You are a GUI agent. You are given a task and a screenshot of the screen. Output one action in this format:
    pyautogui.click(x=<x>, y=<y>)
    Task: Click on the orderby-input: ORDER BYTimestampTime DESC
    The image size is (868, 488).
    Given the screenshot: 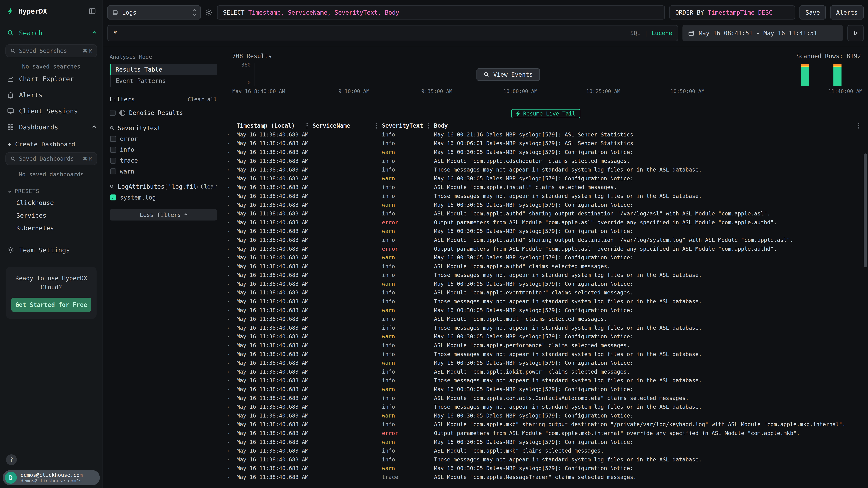 What is the action you would take?
    pyautogui.click(x=732, y=12)
    